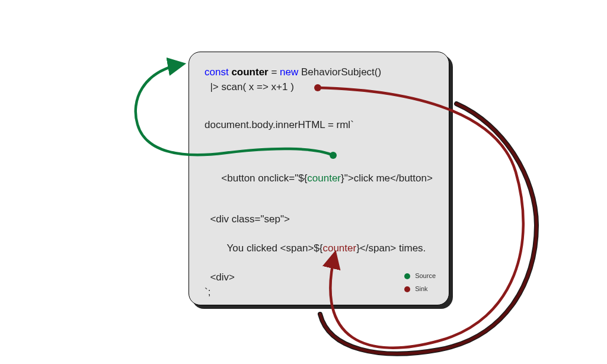 The width and height of the screenshot is (607, 364). I want to click on legend-sink-label: Sink, so click(421, 289).